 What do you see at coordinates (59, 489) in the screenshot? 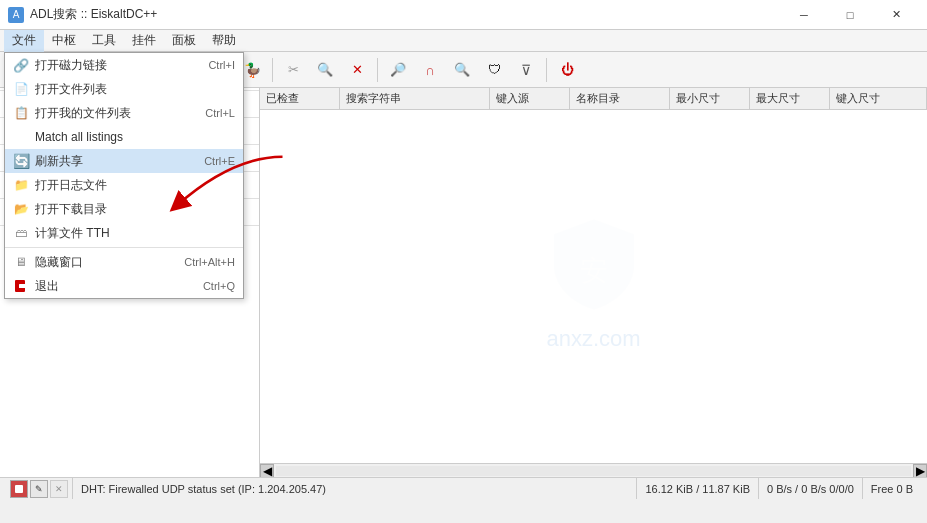
I see `delete-icon: ✕` at bounding box center [59, 489].